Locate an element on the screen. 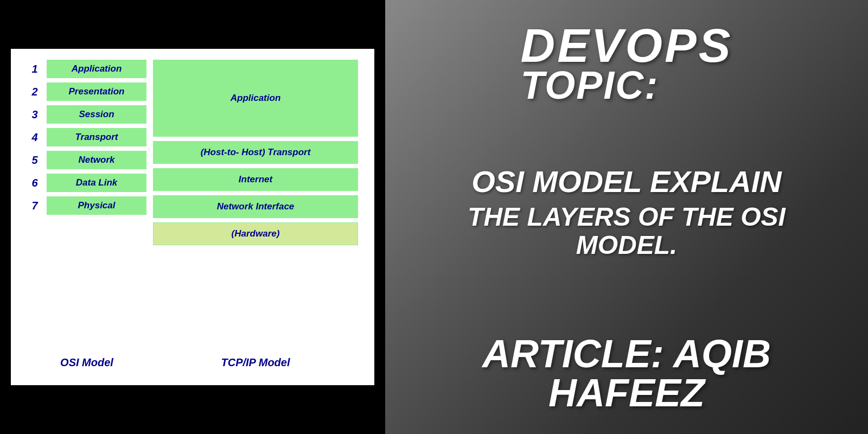 The image size is (868, 434). osi-row-2: 2 Presentation is located at coordinates (87, 92).